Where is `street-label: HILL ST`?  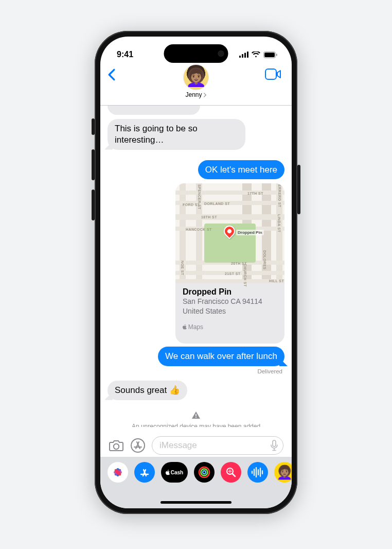
street-label: HILL ST is located at coordinates (277, 281).